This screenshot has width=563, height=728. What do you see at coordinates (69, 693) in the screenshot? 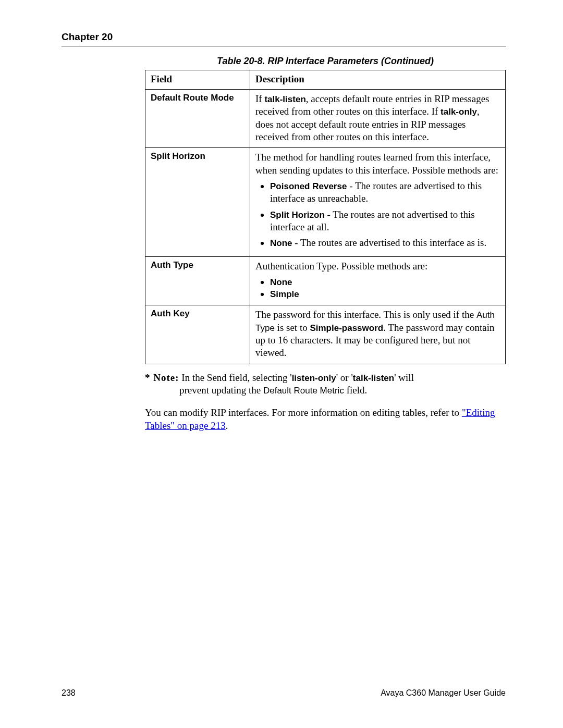
I see `page-number: 238` at bounding box center [69, 693].